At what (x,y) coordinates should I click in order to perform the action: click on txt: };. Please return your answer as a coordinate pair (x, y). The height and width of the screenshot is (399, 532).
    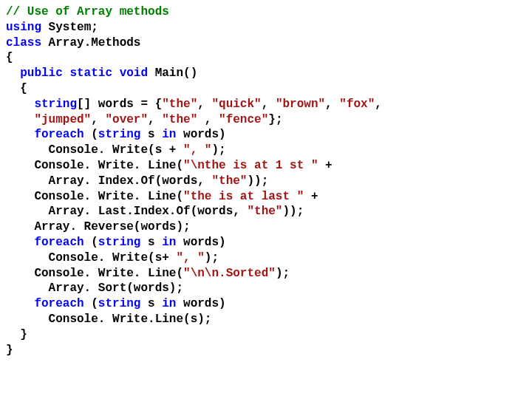
    Looking at the image, I should click on (275, 120).